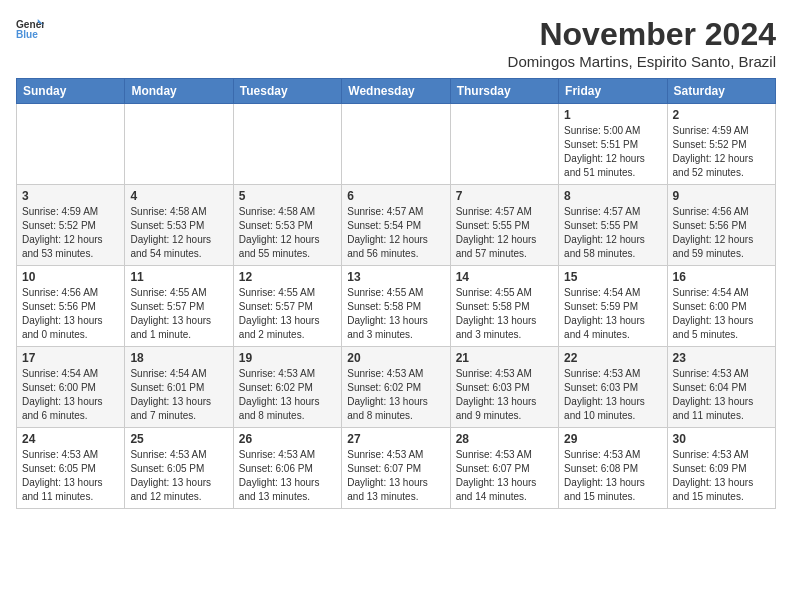  What do you see at coordinates (178, 439) in the screenshot?
I see `day-number: 25` at bounding box center [178, 439].